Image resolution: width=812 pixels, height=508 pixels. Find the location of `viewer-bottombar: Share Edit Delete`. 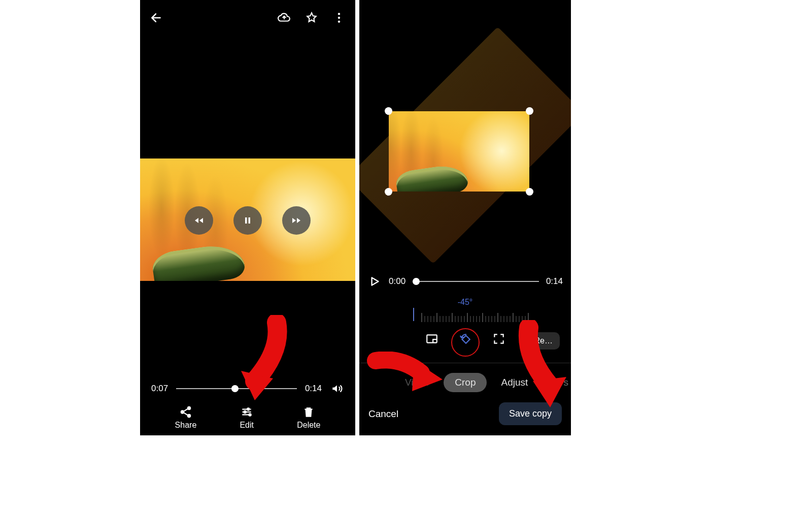

viewer-bottombar: Share Edit Delete is located at coordinates (248, 419).